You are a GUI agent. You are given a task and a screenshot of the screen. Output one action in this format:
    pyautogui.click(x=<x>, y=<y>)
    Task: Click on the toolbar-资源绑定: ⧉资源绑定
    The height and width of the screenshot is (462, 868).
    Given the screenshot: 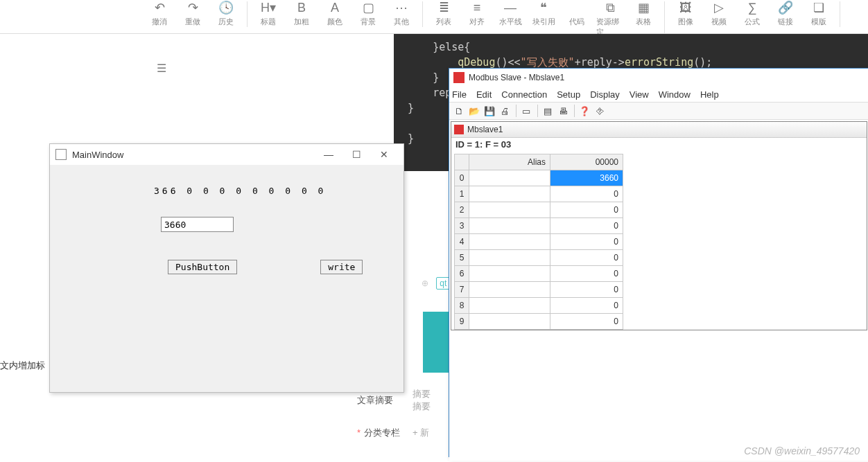 What is the action you would take?
    pyautogui.click(x=610, y=19)
    